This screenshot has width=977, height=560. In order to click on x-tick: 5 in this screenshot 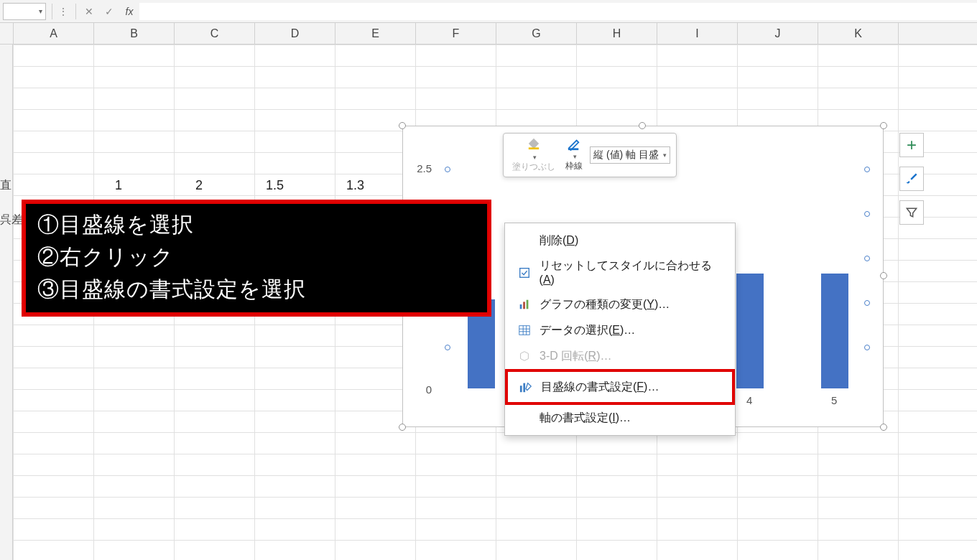, I will do `click(834, 401)`.